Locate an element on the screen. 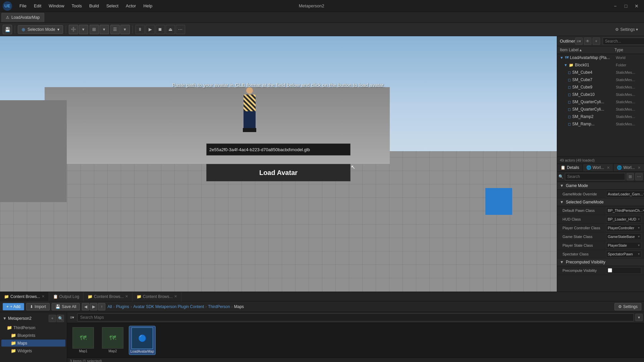 Image resolution: width=644 pixels, height=362 pixels. menu-actor: Actor is located at coordinates (131, 6).